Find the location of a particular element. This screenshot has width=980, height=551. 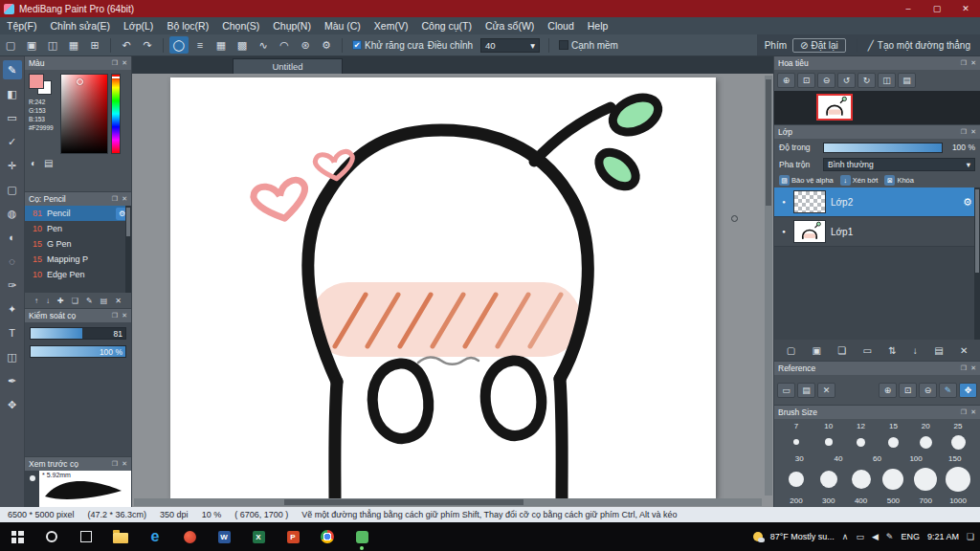

duplicate-brush-icon: ❏ is located at coordinates (75, 300).